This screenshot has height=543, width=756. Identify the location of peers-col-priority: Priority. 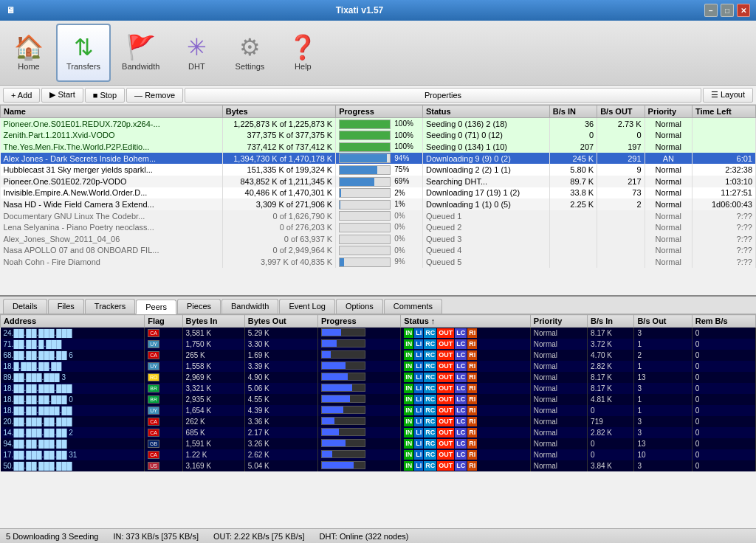
(558, 322).